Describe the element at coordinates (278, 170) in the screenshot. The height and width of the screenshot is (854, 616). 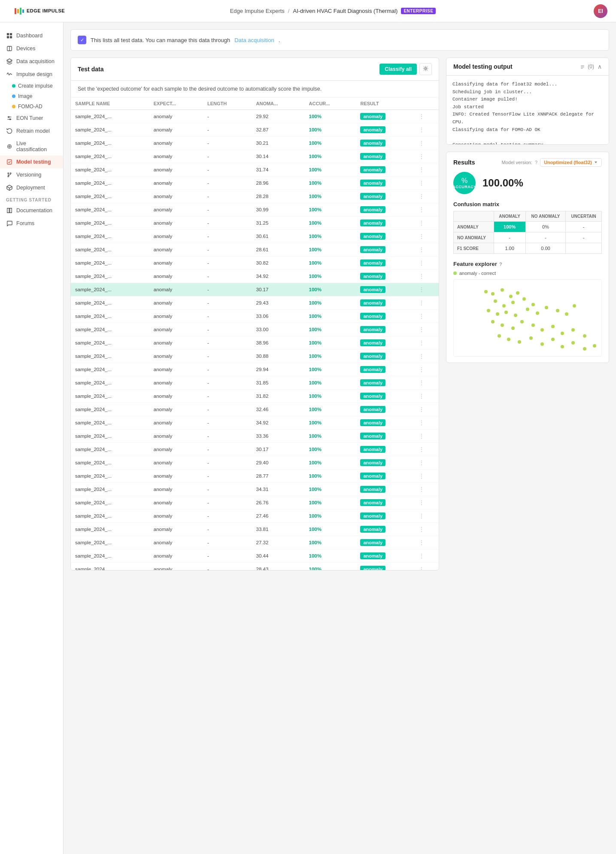
I see `cell-anomaly: 31.74` at that location.